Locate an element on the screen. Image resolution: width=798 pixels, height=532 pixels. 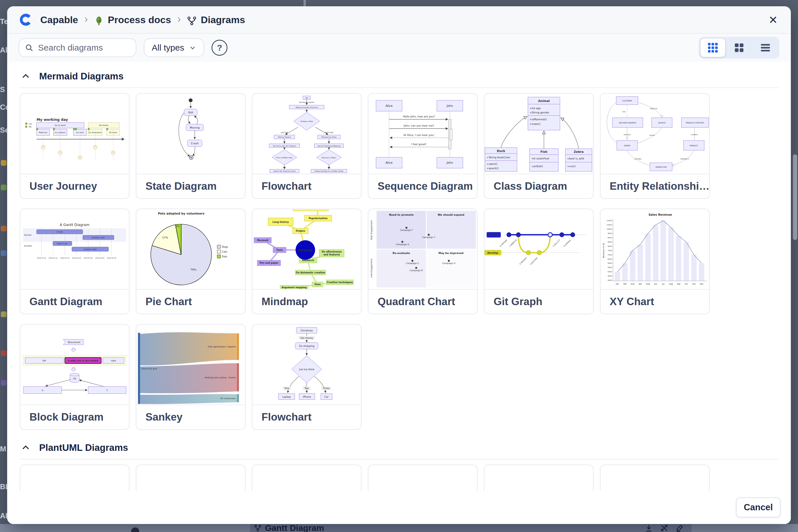
git-branch-icon is located at coordinates (258, 528).